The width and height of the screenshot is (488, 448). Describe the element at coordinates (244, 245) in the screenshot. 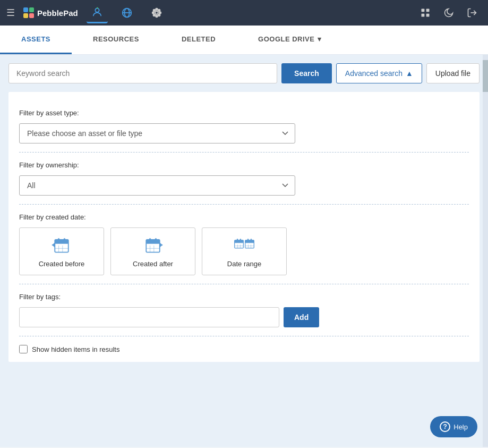

I see `calendar-range-icon` at that location.